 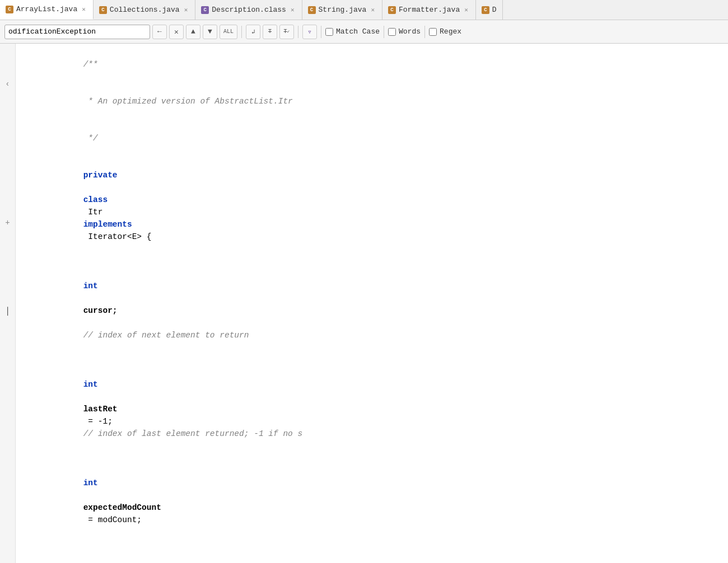 What do you see at coordinates (176, 32) in the screenshot?
I see `close-search-button: ✕` at bounding box center [176, 32].